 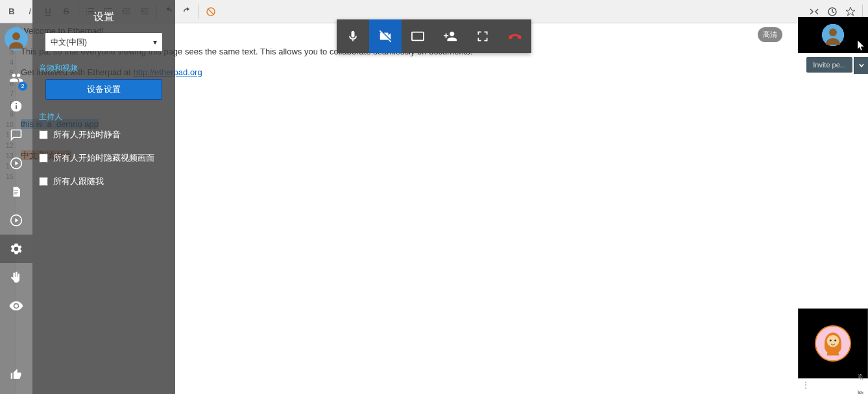 What do you see at coordinates (862, 46) in the screenshot?
I see `cursor-icon` at bounding box center [862, 46].